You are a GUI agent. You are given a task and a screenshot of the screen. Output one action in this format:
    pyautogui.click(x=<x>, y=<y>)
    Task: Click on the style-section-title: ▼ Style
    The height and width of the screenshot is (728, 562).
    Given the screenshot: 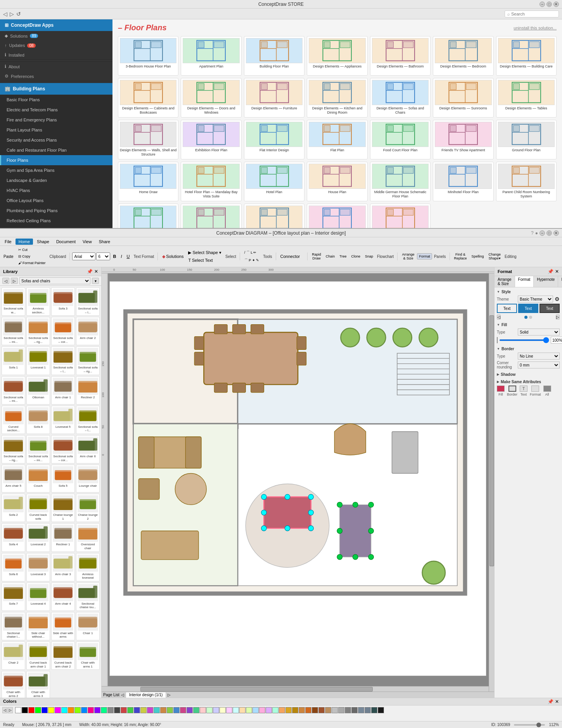 What is the action you would take?
    pyautogui.click(x=528, y=292)
    